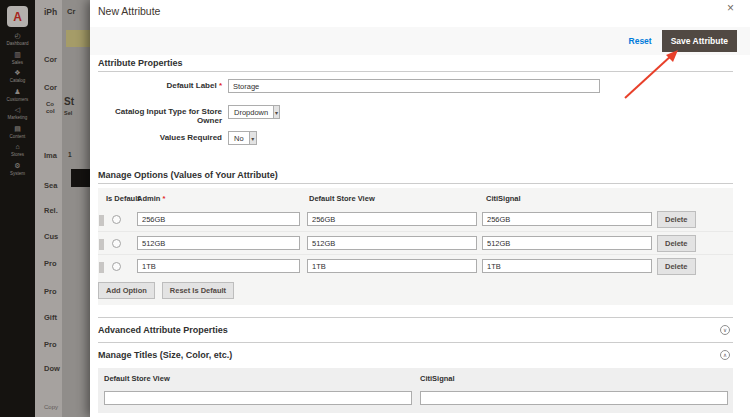  Describe the element at coordinates (157, 86) in the screenshot. I see `default-label-label: Default Label *` at that location.